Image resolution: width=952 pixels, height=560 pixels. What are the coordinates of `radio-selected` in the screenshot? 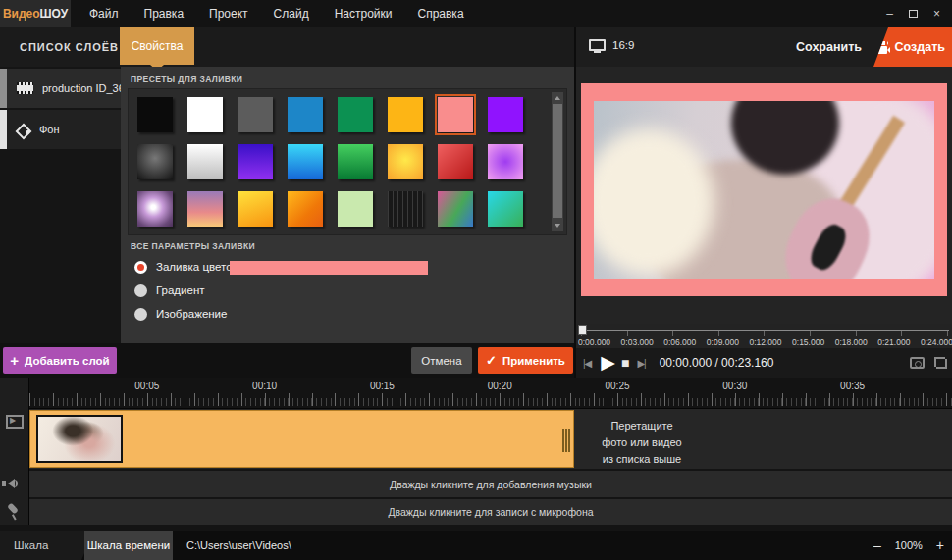 It's located at (141, 267).